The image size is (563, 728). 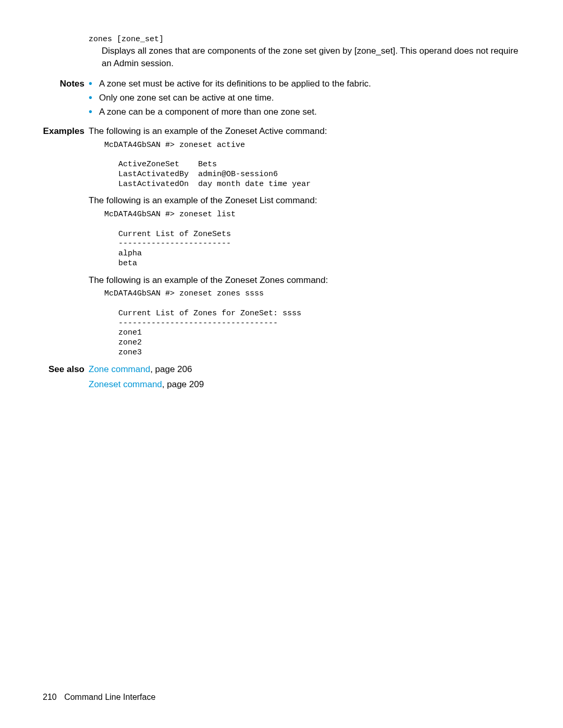 What do you see at coordinates (44, 377) in the screenshot?
I see `see-also-label: See also` at bounding box center [44, 377].